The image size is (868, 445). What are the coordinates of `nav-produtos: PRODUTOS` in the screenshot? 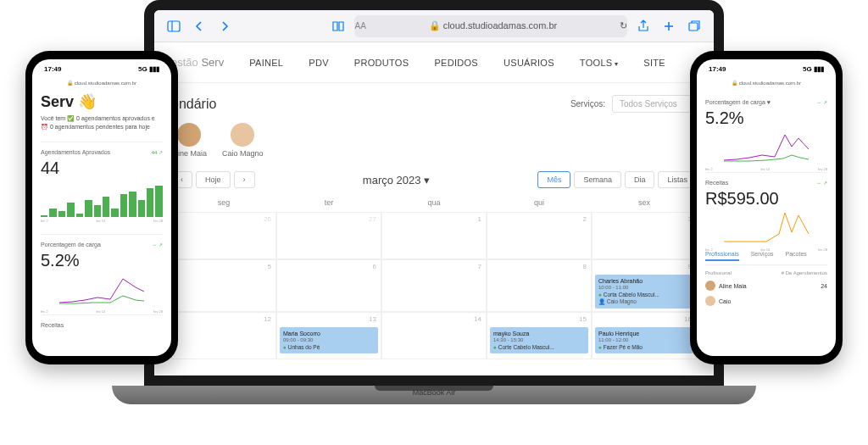 It's located at (381, 63).